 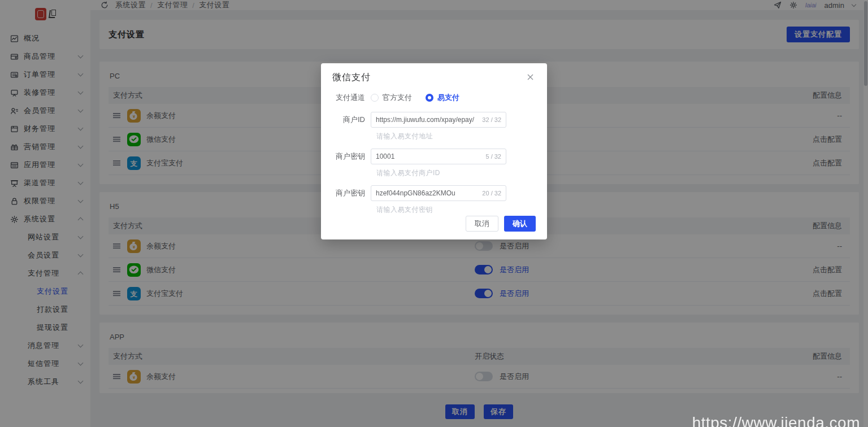 I want to click on input-value: 10001, so click(x=385, y=156).